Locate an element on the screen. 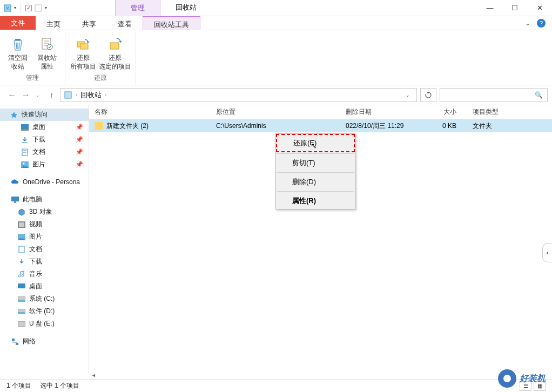 The height and width of the screenshot is (392, 552). ctx-sep1 is located at coordinates (315, 153).